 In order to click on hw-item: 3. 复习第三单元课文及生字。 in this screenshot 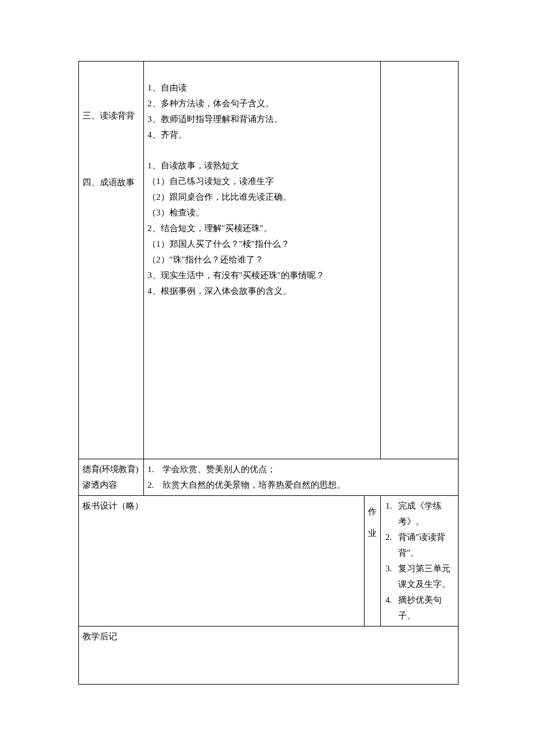, I will do `click(420, 577)`.